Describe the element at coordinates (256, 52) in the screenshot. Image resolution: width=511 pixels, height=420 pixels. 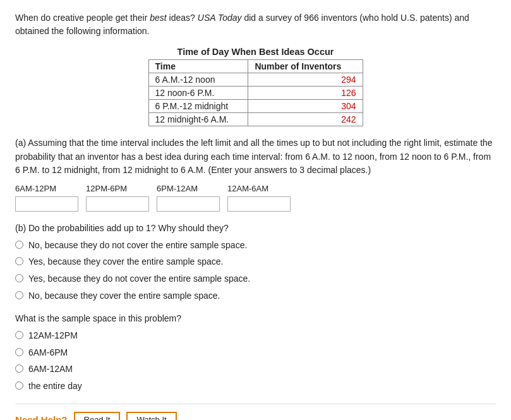
I see `table-title: Time of Day When Best Ideas Occur` at that location.